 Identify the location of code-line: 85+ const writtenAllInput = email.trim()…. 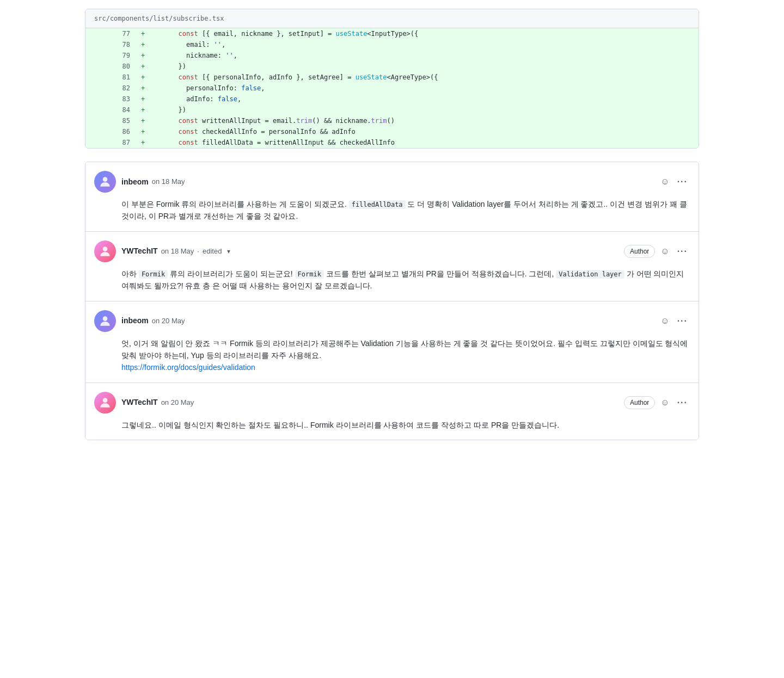
(392, 121).